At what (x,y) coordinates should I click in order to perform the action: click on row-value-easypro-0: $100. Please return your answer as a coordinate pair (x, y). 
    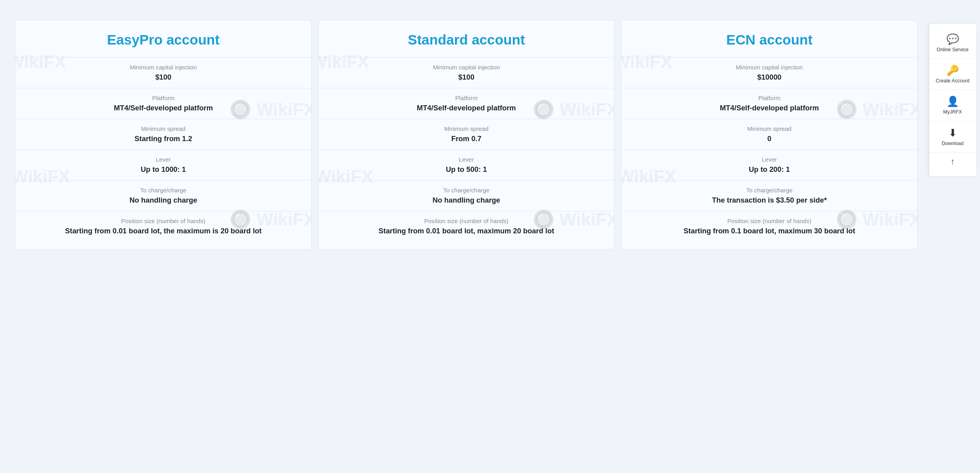
    Looking at the image, I should click on (163, 77).